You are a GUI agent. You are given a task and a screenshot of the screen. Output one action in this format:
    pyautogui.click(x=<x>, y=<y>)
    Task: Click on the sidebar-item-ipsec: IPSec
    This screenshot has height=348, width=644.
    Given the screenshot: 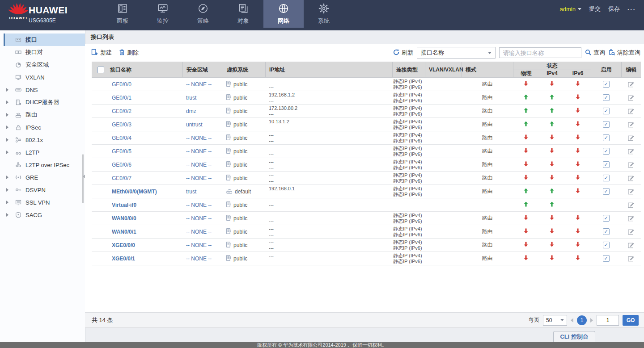 What is the action you would take?
    pyautogui.click(x=44, y=127)
    